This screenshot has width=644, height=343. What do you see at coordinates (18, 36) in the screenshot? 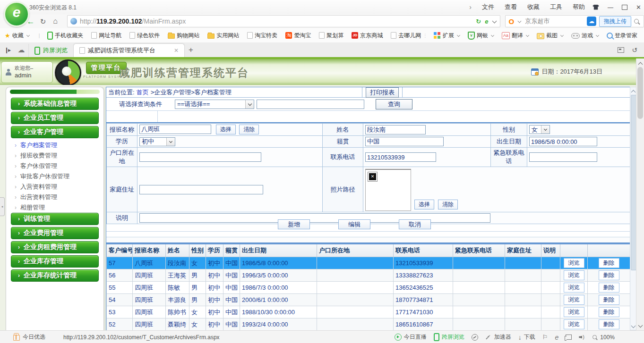
I see `favorites-button: 收藏` at bounding box center [18, 36].